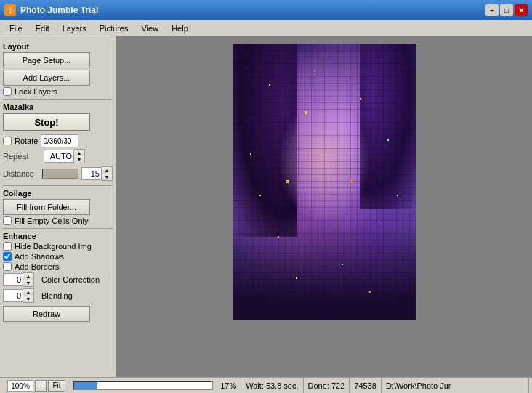 The height and width of the screenshot is (393, 532). Describe the element at coordinates (74, 28) in the screenshot. I see `menu-layers: Layers` at that location.